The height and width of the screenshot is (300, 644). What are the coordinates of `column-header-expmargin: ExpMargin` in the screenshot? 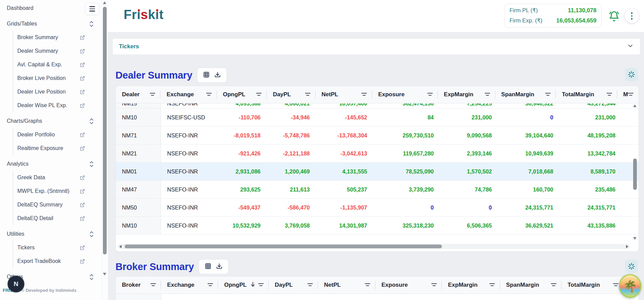 It's located at (467, 95).